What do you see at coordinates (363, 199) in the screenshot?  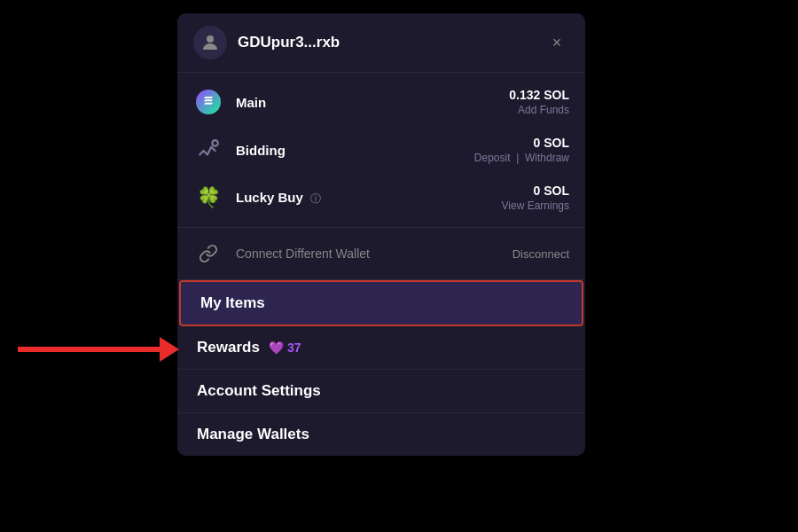 I see `lucky-buy-label: Lucky Buy ⓘ` at bounding box center [363, 199].